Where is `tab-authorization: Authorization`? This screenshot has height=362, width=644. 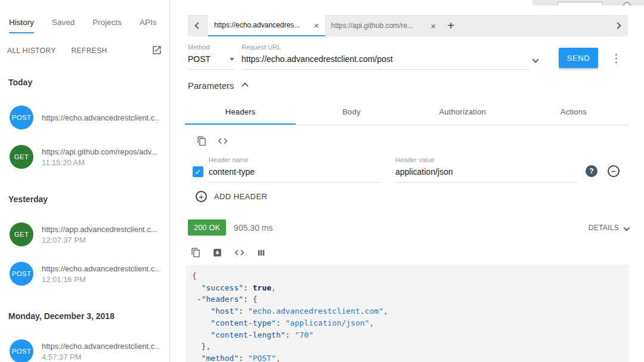 tab-authorization: Authorization is located at coordinates (463, 112).